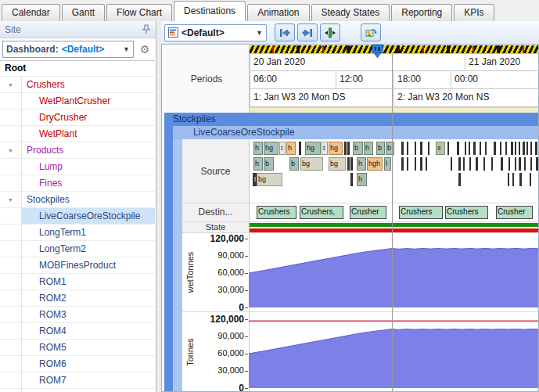  What do you see at coordinates (77, 117) in the screenshot?
I see `tree-item-drycrusher: DryCrusher` at bounding box center [77, 117].